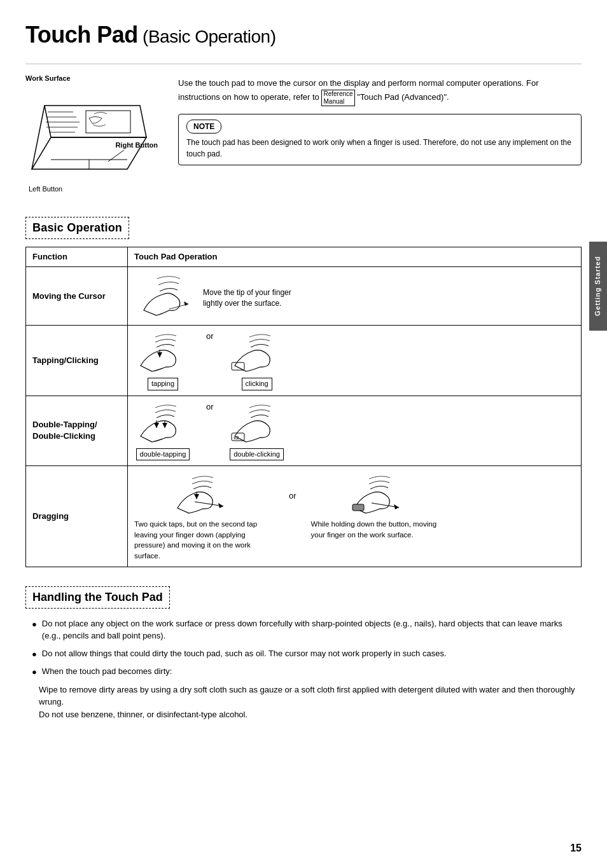  Describe the element at coordinates (355, 431) in the screenshot. I see `operation-cell: double-tapping or x2` at that location.